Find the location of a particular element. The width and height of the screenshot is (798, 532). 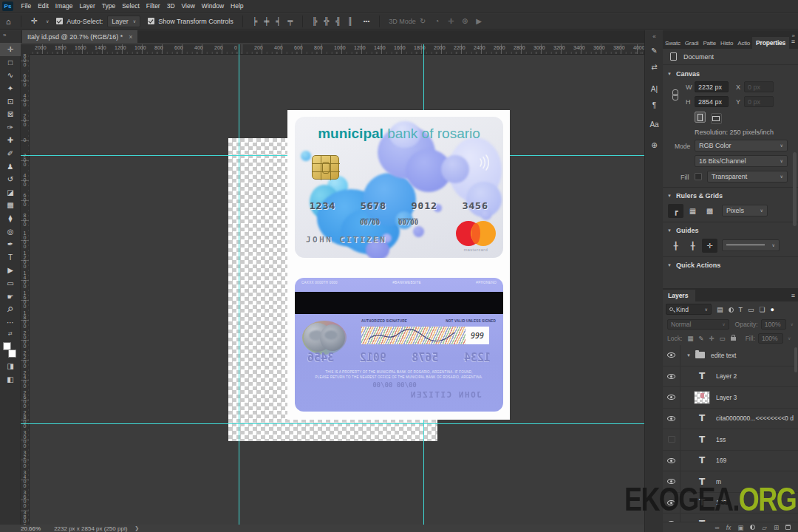

screen-mode-icon: ◧ is located at coordinates (10, 380).